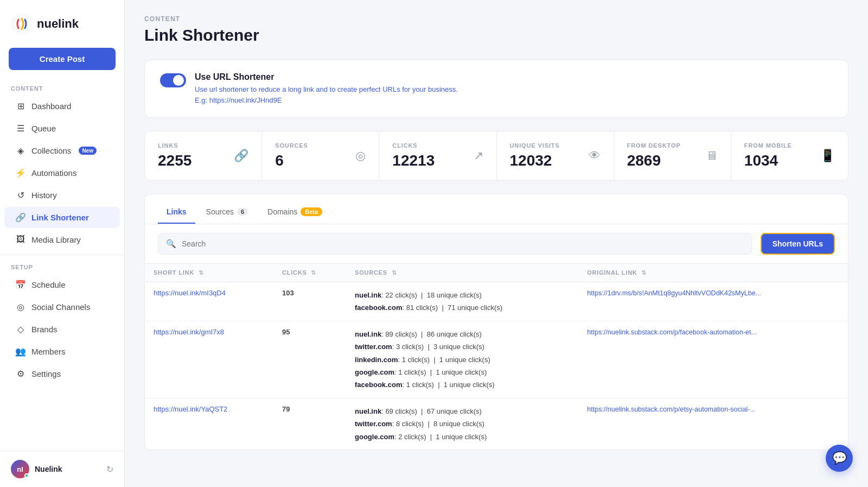 Image resolution: width=868 pixels, height=487 pixels. Describe the element at coordinates (61, 307) in the screenshot. I see `sidebar-item-label: Social Channels` at that location.